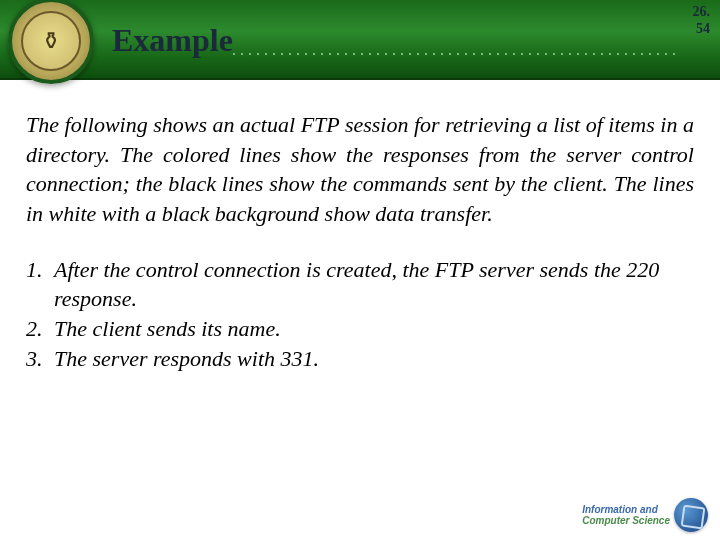  What do you see at coordinates (645, 515) in the screenshot?
I see `footer-branding: Information and Computer Science` at bounding box center [645, 515].